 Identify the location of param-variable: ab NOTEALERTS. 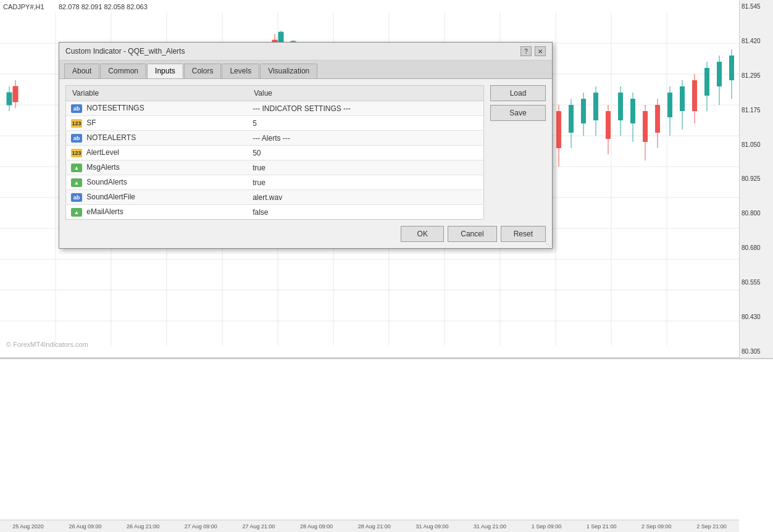
(157, 138).